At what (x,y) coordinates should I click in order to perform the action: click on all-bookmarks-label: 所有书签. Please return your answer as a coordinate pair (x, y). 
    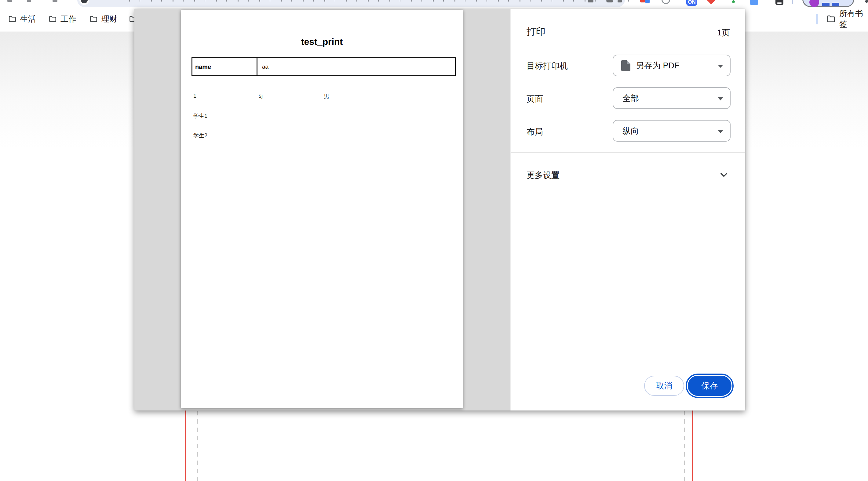
    Looking at the image, I should click on (854, 19).